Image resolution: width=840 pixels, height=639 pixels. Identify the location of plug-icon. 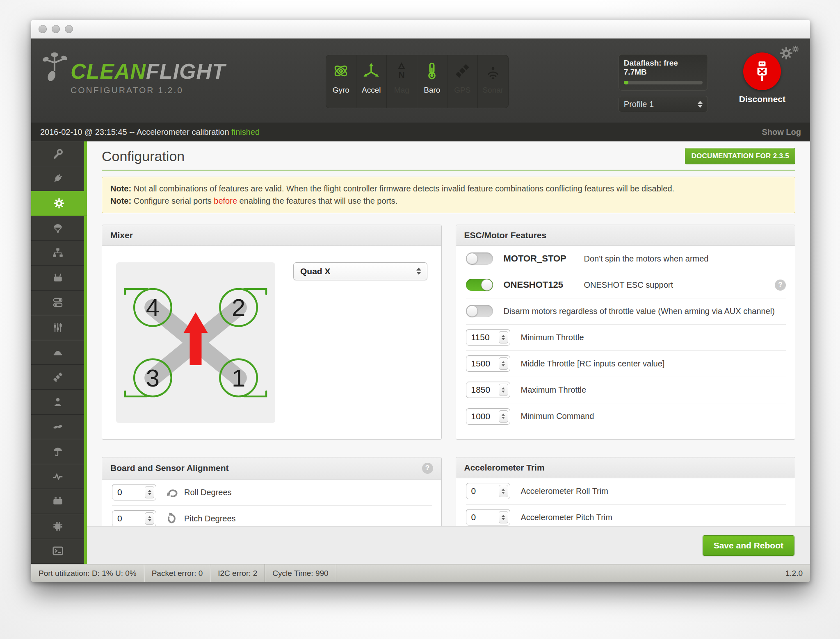
(58, 178).